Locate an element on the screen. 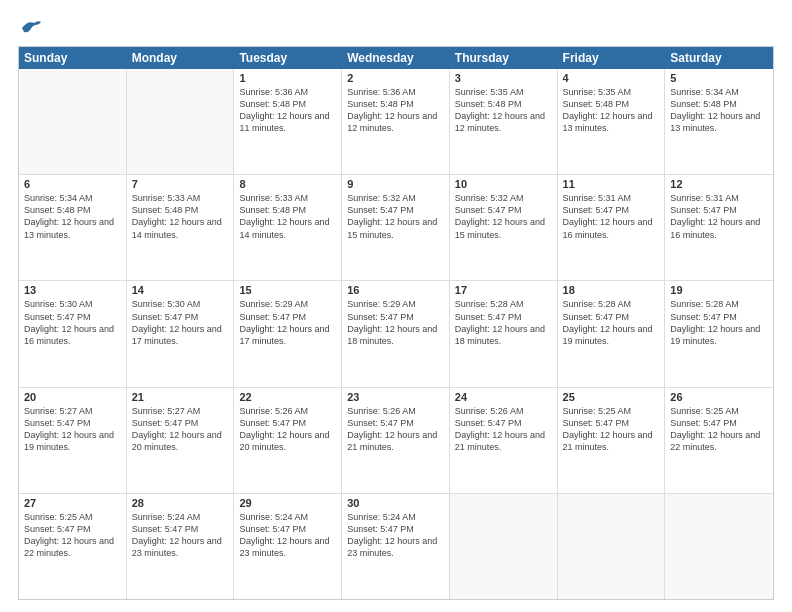 The width and height of the screenshot is (792, 612). calendar-cell: 12Sunrise: 5:31 AMSunset: 5:47 PMDayligh… is located at coordinates (719, 228).